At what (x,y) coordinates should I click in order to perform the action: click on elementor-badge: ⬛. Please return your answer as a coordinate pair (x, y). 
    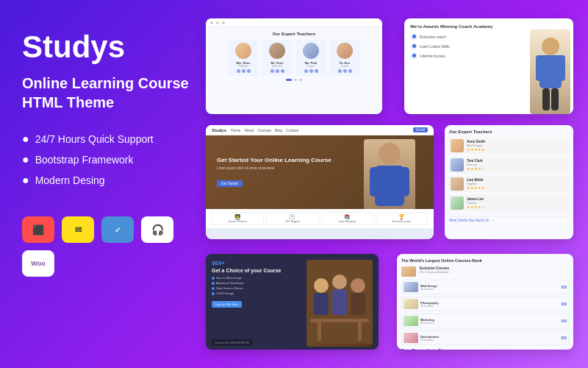
    Looking at the image, I should click on (38, 230).